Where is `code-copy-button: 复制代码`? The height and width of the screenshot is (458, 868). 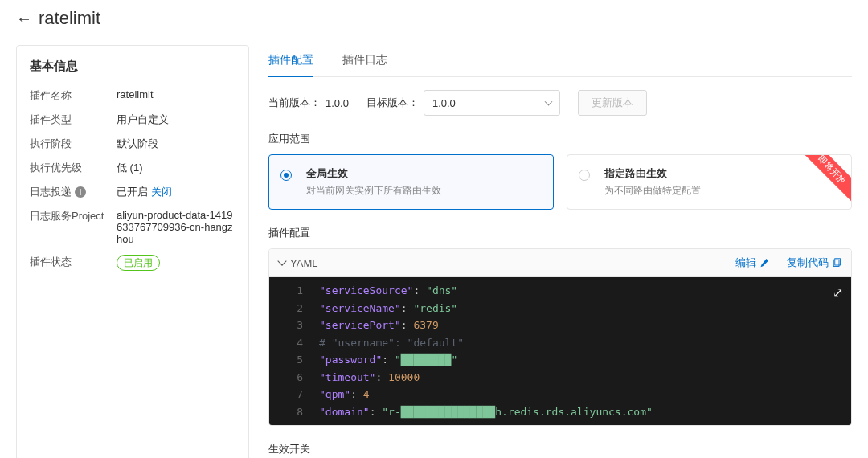
code-copy-button: 复制代码 is located at coordinates (814, 263).